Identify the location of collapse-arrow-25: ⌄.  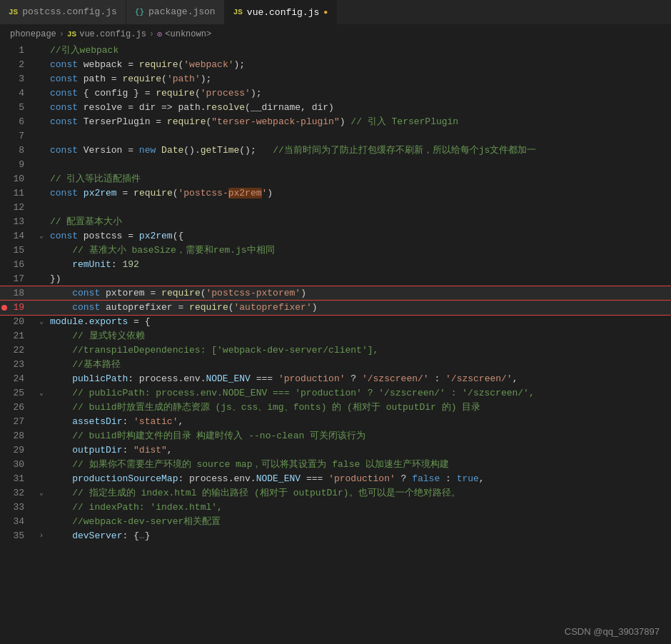
(41, 393).